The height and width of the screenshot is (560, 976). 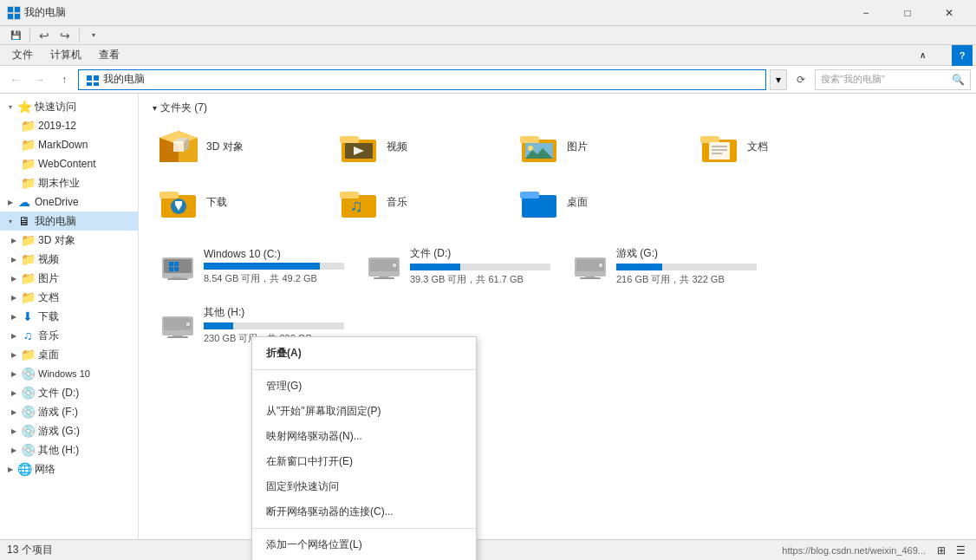 I want to click on view-icon-list: ☰, so click(x=960, y=550).